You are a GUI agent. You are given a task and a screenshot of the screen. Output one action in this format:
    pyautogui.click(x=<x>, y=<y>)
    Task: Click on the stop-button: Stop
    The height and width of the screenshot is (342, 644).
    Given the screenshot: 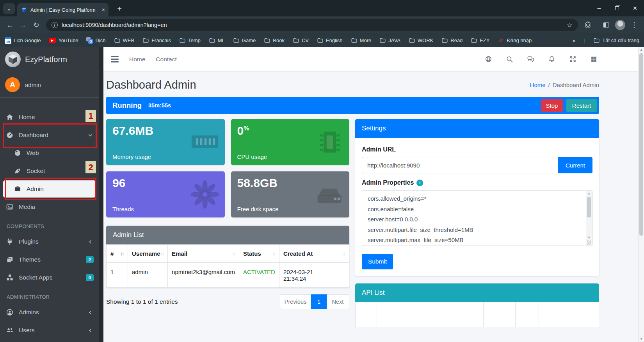 What is the action you would take?
    pyautogui.click(x=552, y=105)
    